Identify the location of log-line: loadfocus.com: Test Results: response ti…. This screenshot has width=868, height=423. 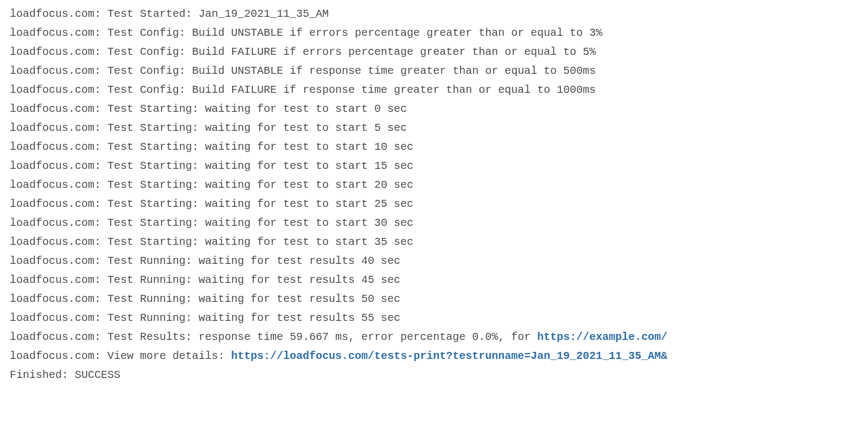
(434, 337).